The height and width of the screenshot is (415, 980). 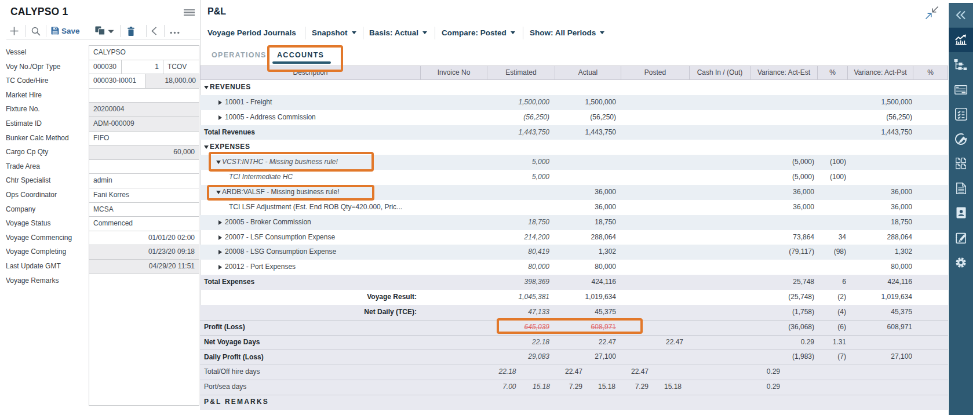 What do you see at coordinates (574, 88) in the screenshot?
I see `pnl-row-revenues: REVENUES` at bounding box center [574, 88].